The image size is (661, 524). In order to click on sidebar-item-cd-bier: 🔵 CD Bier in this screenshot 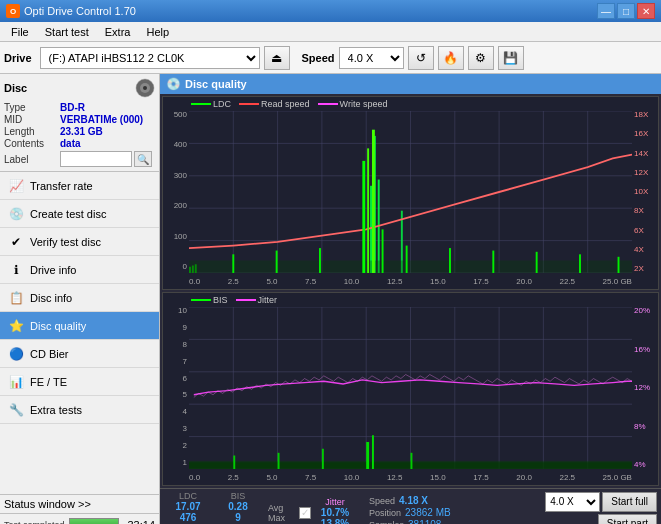, I will do `click(80, 354)`.